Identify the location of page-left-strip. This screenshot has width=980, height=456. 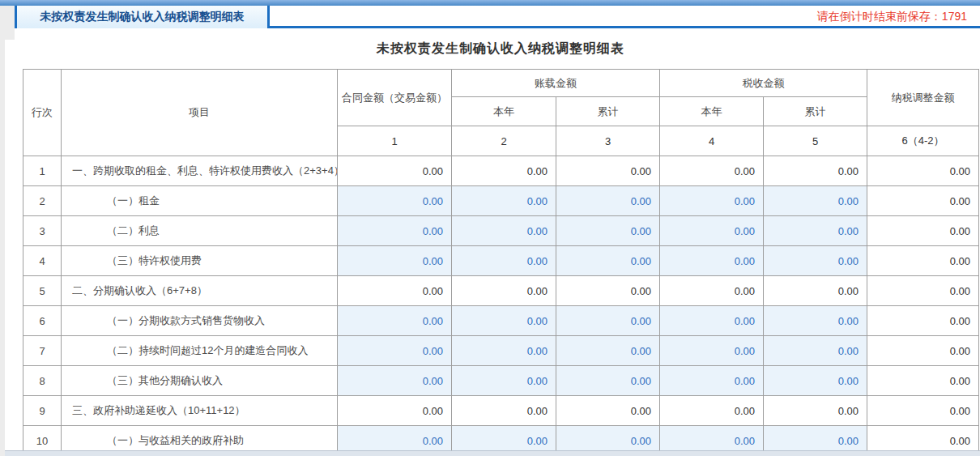
(2, 248).